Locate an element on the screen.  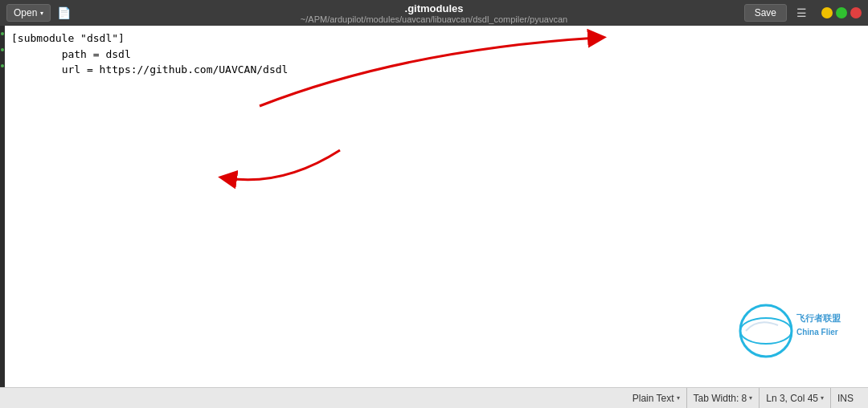
tab-width-dropdown-arrow: ▾ is located at coordinates (751, 398).